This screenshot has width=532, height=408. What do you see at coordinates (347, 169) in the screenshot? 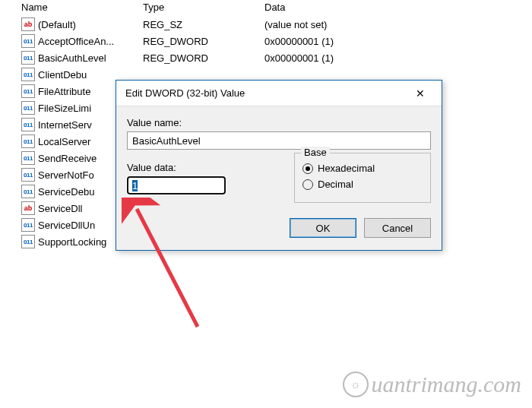
I see `radio-label: Hexadecimal` at bounding box center [347, 169].